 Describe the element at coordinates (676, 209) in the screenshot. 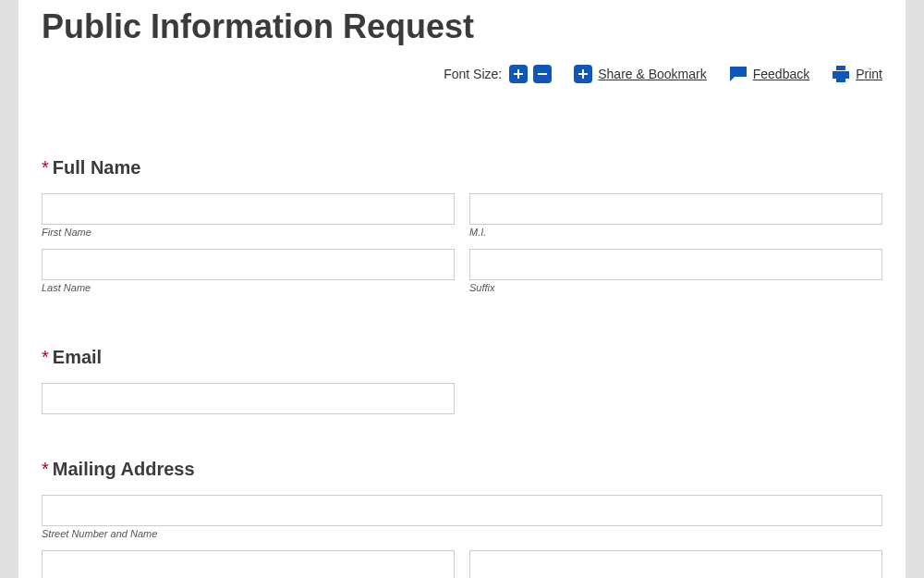

I see `mi-input` at that location.